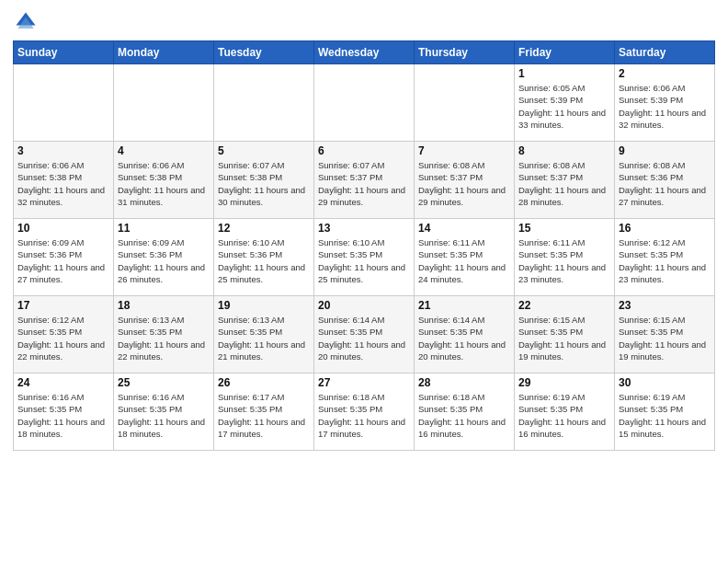 The image size is (728, 563). I want to click on day-info: Sunrise: 6:06 AM Sunset: 5:39 PM Dayligh…, so click(665, 107).